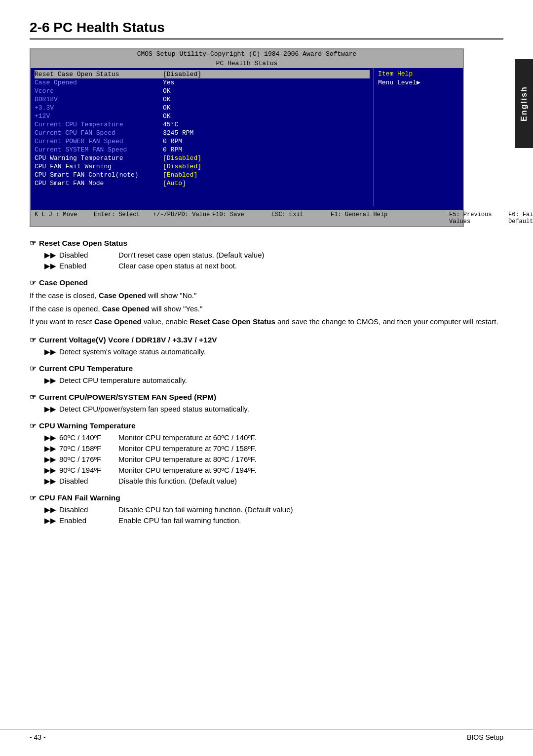  What do you see at coordinates (89, 470) in the screenshot?
I see `bullet-label: 90ºC / 194ºF` at bounding box center [89, 470].